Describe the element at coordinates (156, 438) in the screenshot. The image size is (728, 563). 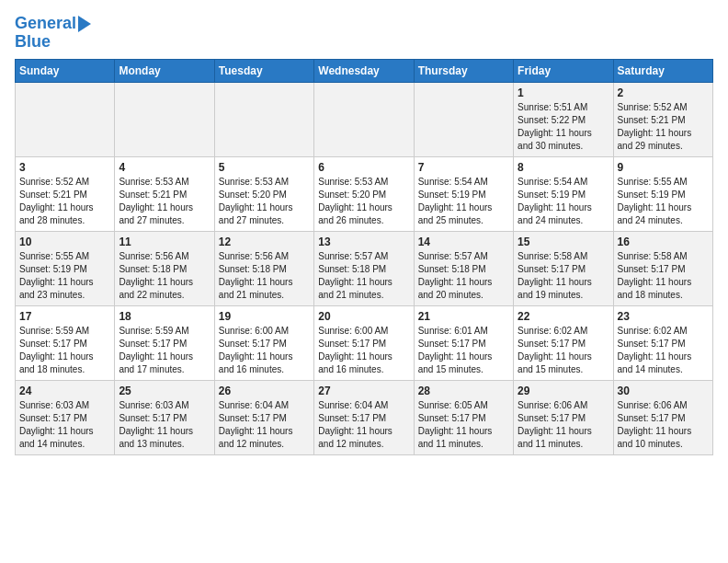
I see `daylight-text: Daylight: 11 hours and 13 minutes.` at that location.